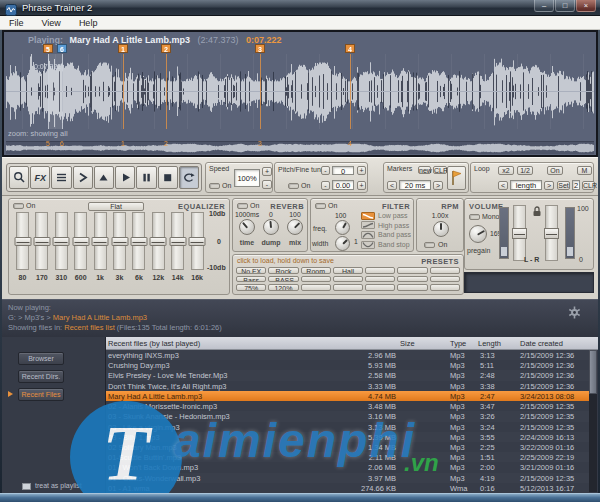 The image size is (600, 502). Describe the element at coordinates (506, 170) in the screenshot. I see `loop-x2-button: x2` at that location.